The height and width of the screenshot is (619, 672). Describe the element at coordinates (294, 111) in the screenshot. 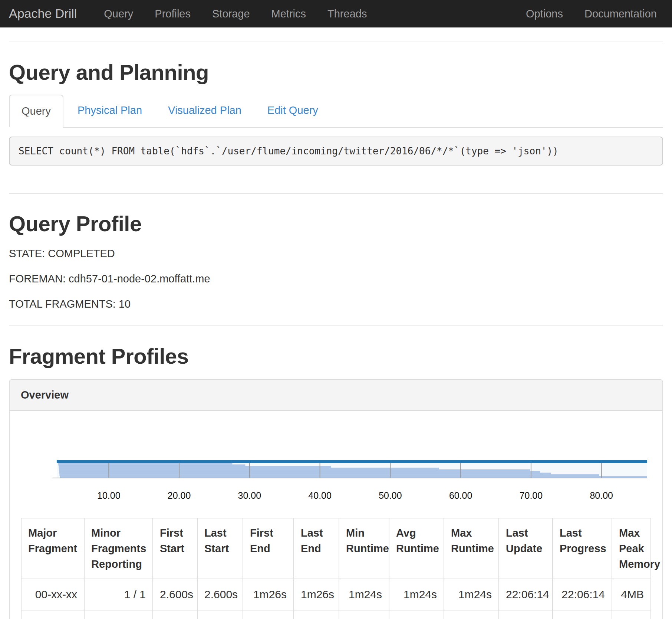

I see `tab-edit-query: Edit Query` at that location.